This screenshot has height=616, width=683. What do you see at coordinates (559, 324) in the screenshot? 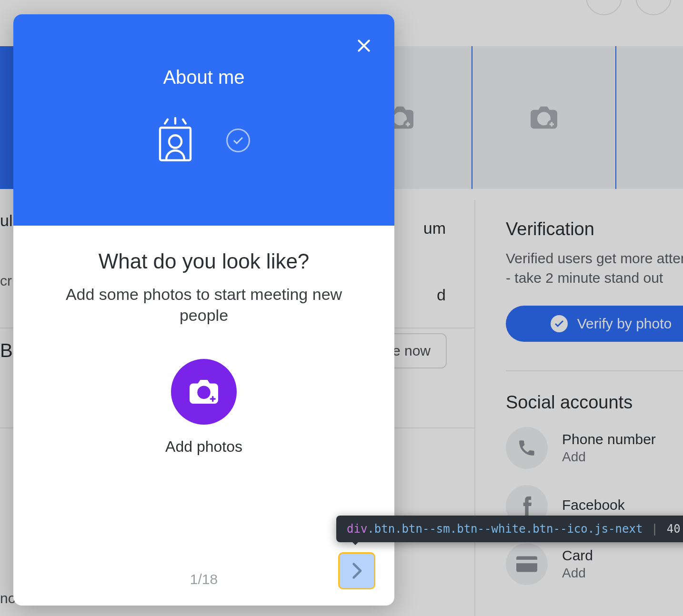
I see `check-icon` at bounding box center [559, 324].